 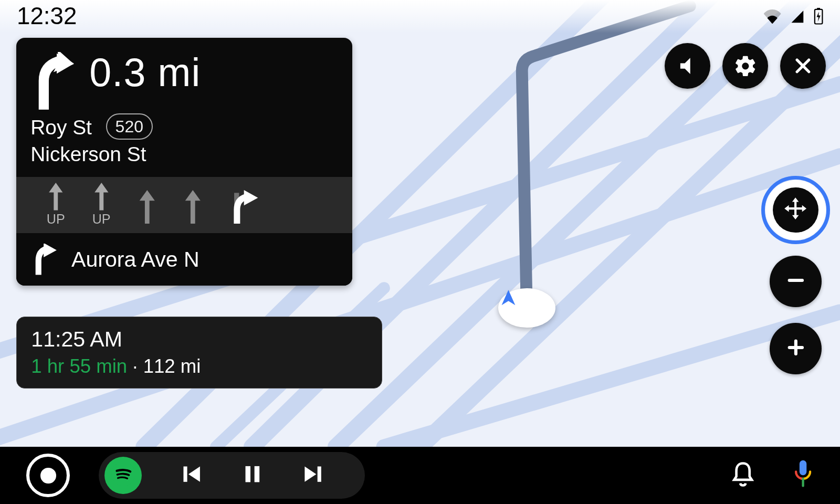 I want to click on eta-distance: 112 mi, so click(x=172, y=366).